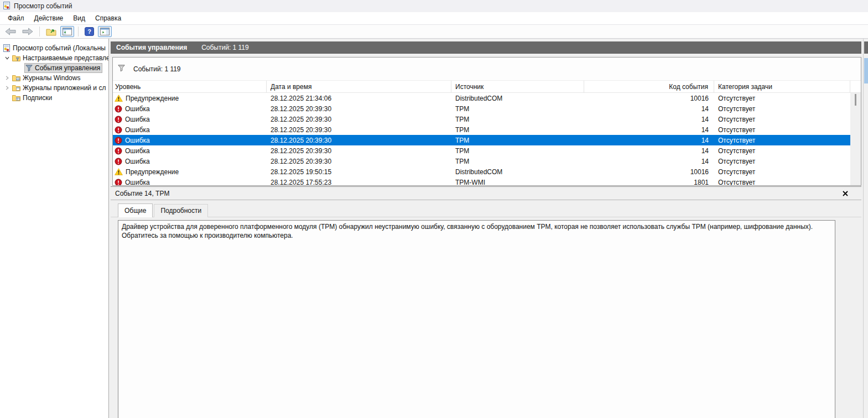 The height and width of the screenshot is (418, 868). Describe the element at coordinates (54, 98) in the screenshot. I see `tree-item-5: Подписки` at that location.